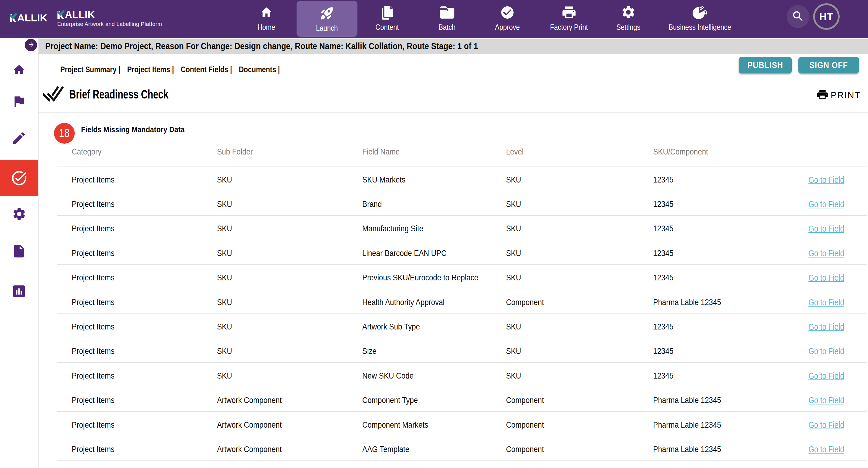 The height and width of the screenshot is (468, 868). Describe the element at coordinates (19, 102) in the screenshot. I see `sidebar-item-flag` at that location.